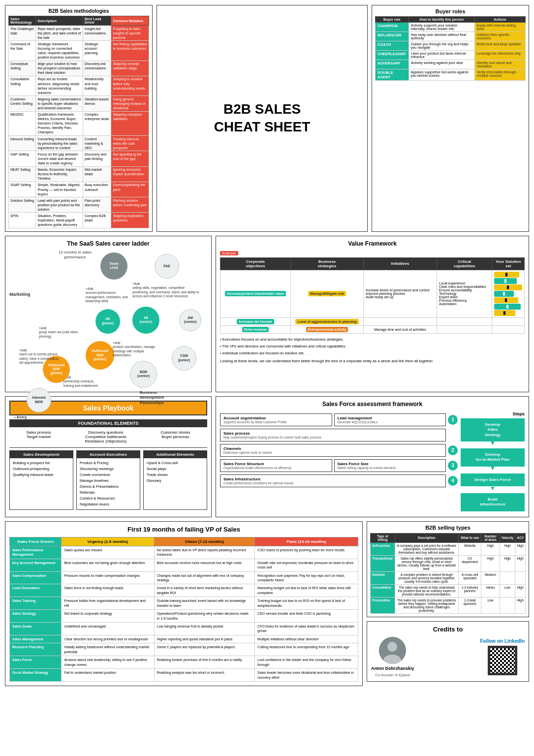  I want to click on method-cell: Needs, Economic Impact, Access to Author…, so click(60, 174).